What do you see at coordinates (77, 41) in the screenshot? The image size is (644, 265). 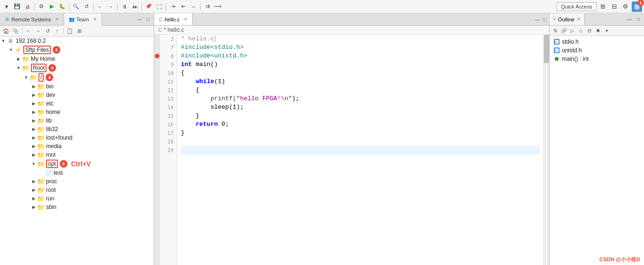 I see `tree-server-node: ▼ 🖥 192.168.0.2` at bounding box center [77, 41].